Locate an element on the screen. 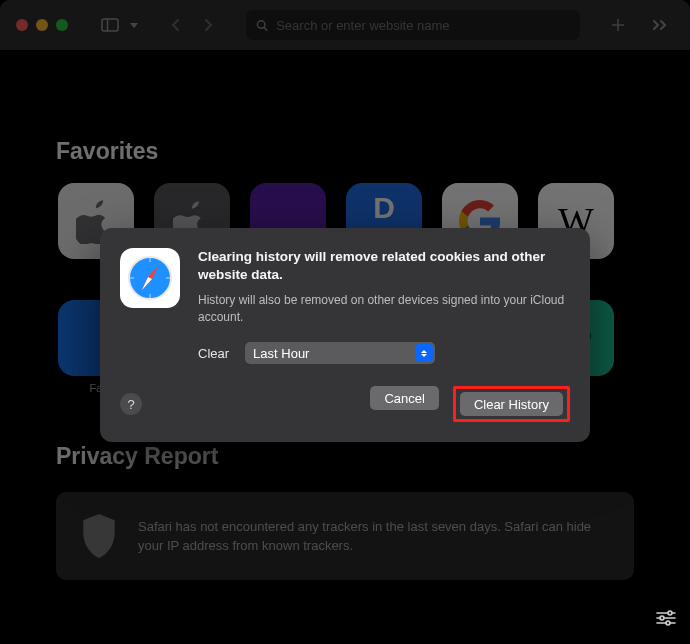  privacy-report-text: Safari has not encountered any trackers … is located at coordinates (374, 536).